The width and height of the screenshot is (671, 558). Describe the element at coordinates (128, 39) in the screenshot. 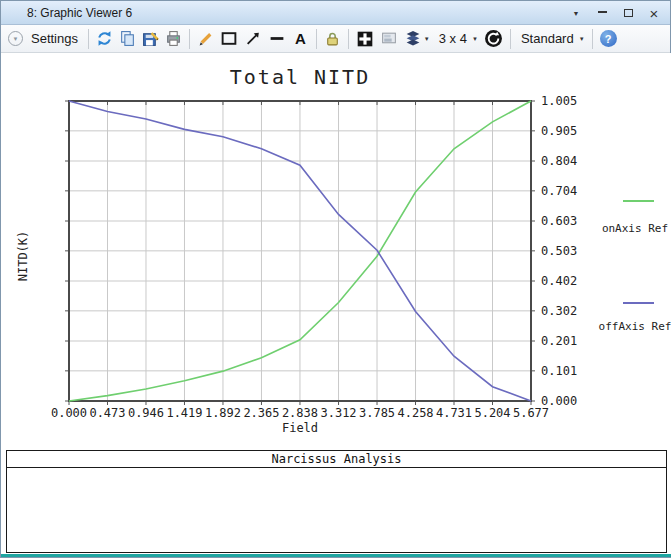

I see `copy-button` at that location.